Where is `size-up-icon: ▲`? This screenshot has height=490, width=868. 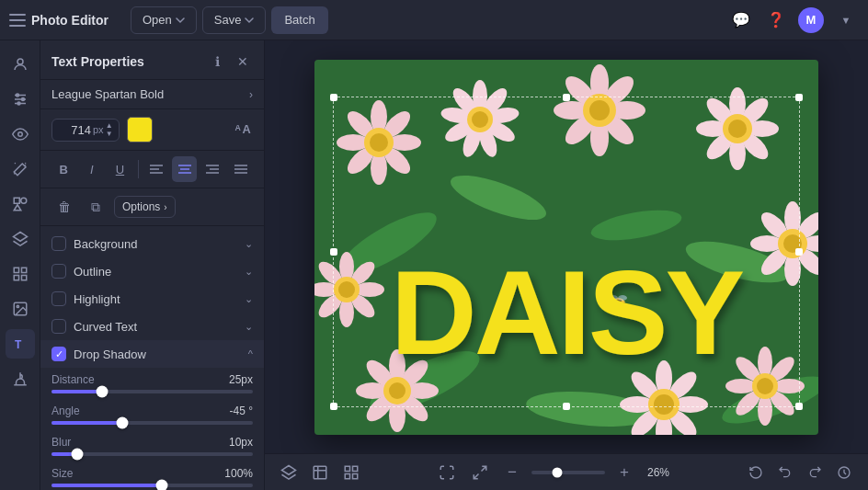
size-up-icon: ▲ is located at coordinates (109, 126).